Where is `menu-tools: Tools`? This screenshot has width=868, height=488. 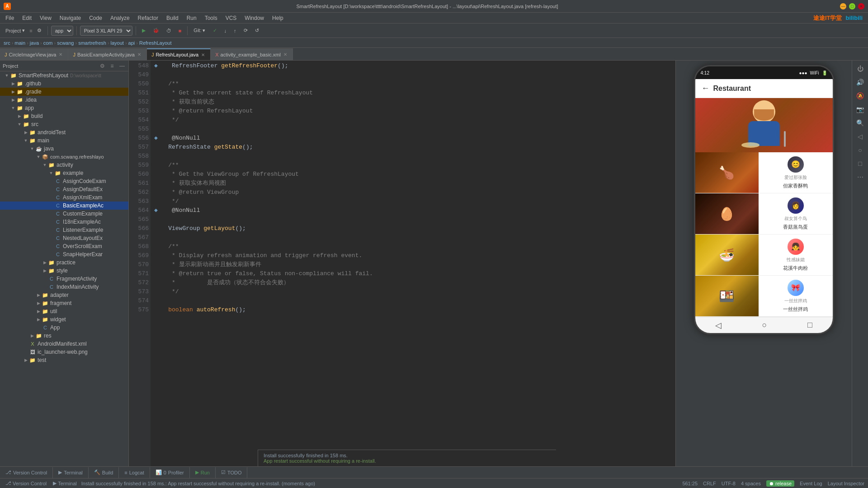
menu-tools: Tools is located at coordinates (211, 18).